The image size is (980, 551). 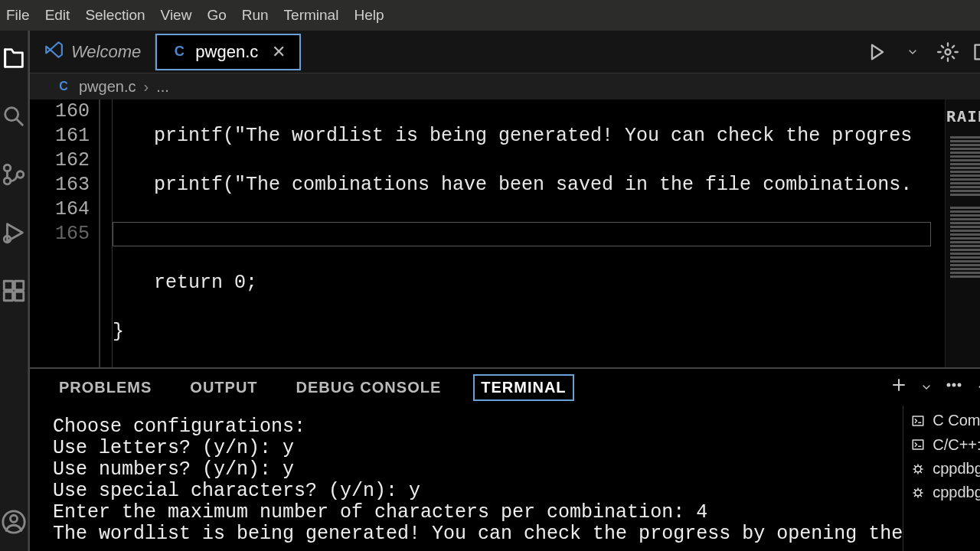 What do you see at coordinates (926, 387) in the screenshot?
I see `terminal-dropdown-icon` at bounding box center [926, 387].